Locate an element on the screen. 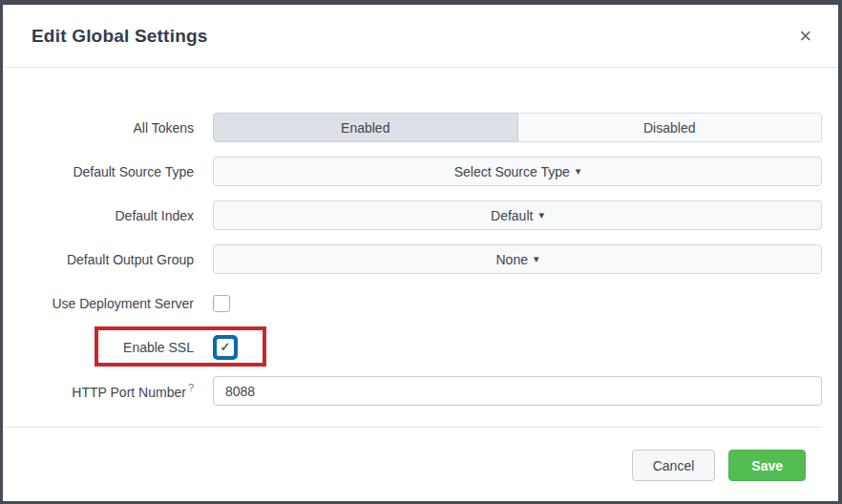 The image size is (842, 504). use-deployment-server-label: Use Deployment Server is located at coordinates (98, 304).